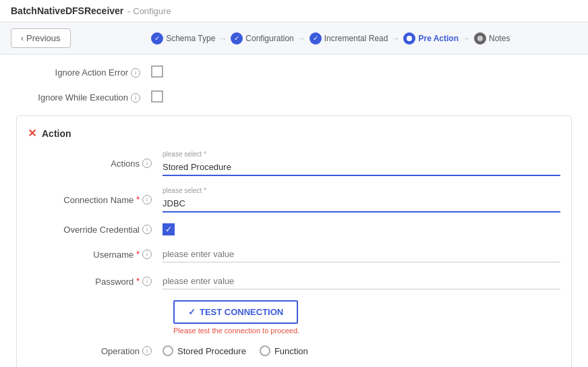 The image size is (588, 367). Describe the element at coordinates (168, 351) in the screenshot. I see `stored-procedure-radio-icon` at that location.